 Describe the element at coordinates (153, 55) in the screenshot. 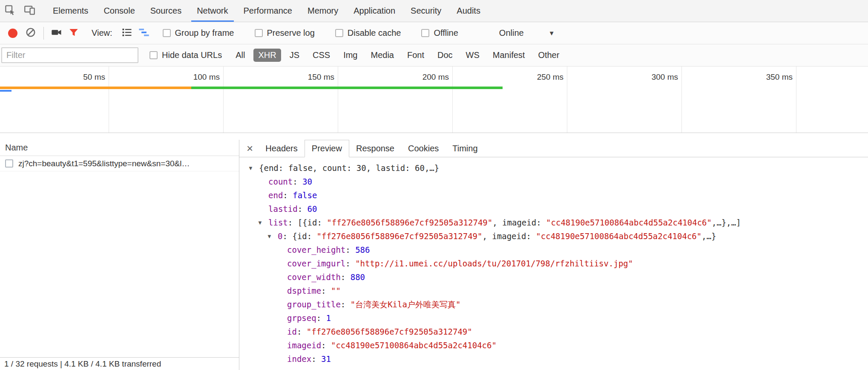

I see `hide-data-urls-checkbox` at that location.